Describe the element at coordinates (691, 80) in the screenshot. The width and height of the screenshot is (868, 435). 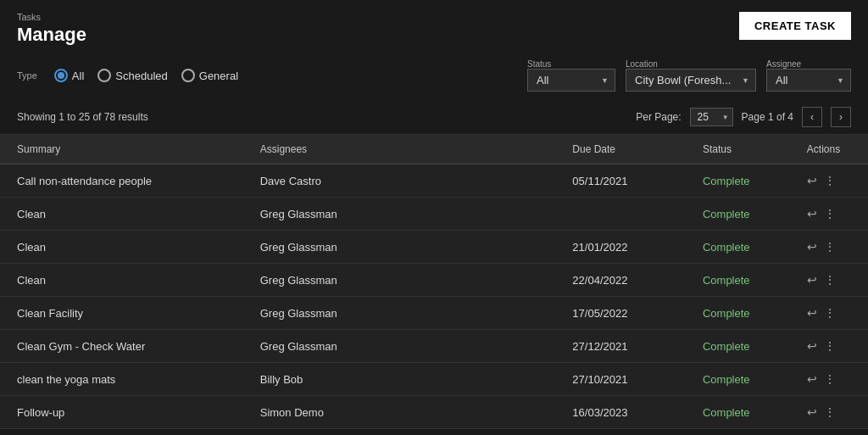
I see `location-dropdown: City Bowl (Foresh...` at that location.